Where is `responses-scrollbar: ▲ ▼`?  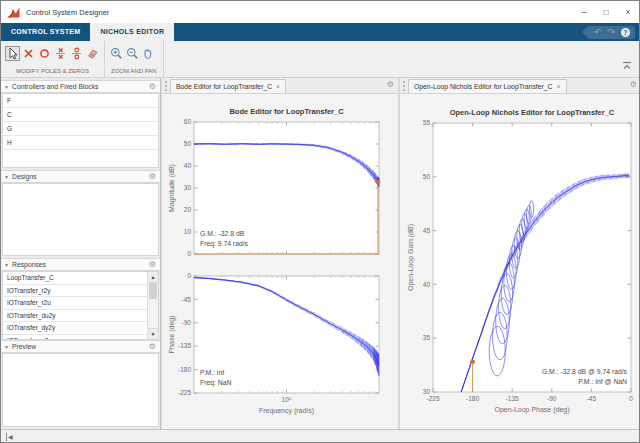
responses-scrollbar: ▲ ▼ is located at coordinates (152, 306).